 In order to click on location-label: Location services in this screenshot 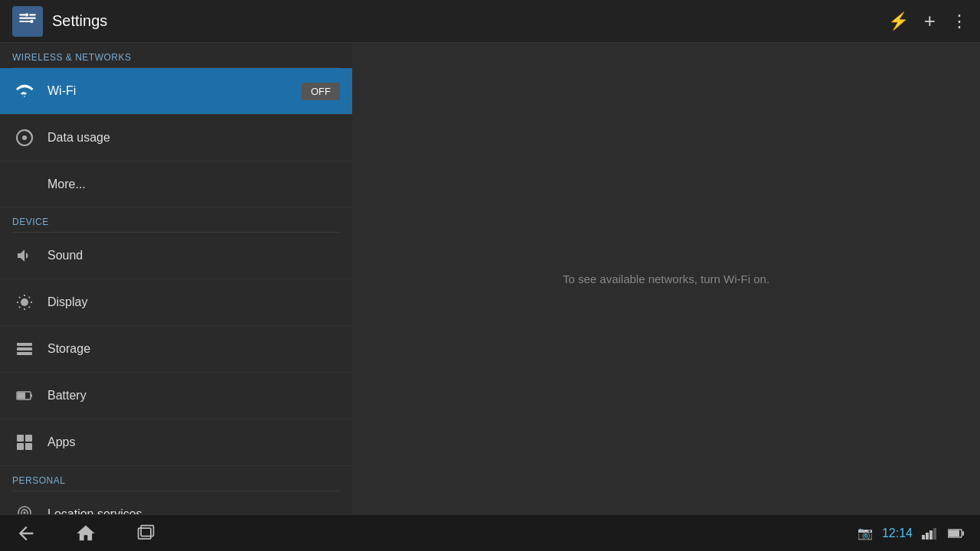, I will do `click(194, 511)`.